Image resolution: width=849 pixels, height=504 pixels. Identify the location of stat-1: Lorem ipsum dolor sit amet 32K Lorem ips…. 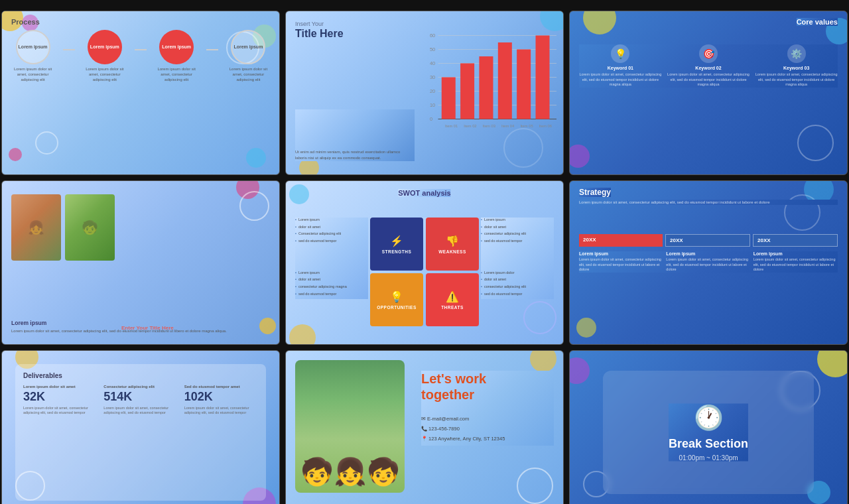
(60, 401).